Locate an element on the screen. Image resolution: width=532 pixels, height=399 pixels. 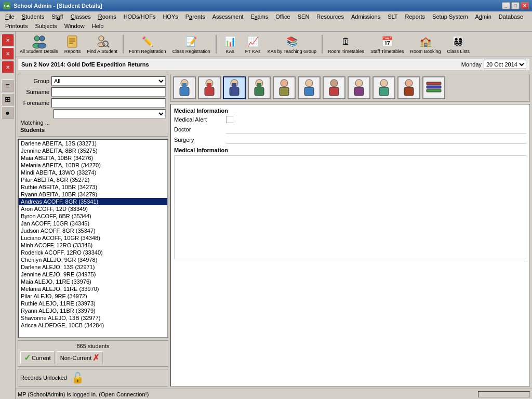
menu-rooms: Rooms is located at coordinates (107, 17).